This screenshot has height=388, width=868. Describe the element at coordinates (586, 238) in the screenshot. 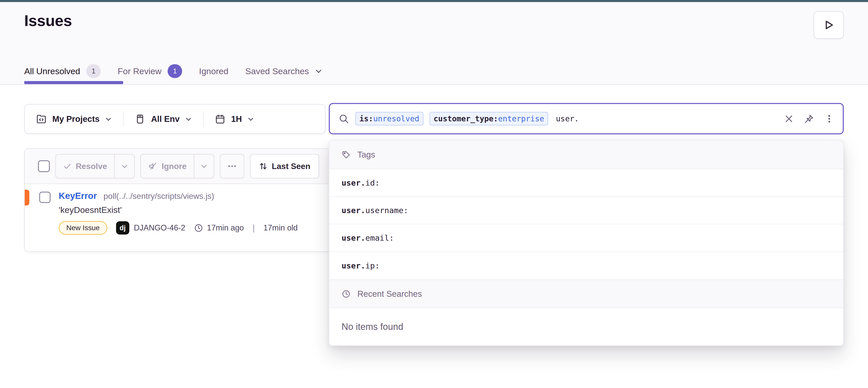

I see `tag-suggestion-user-email: user.email:` at that location.